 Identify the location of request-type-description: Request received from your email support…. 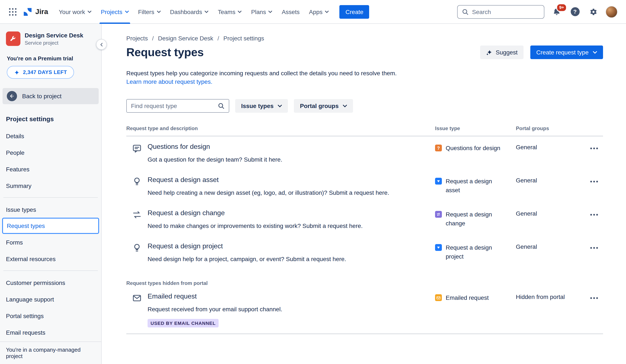
(215, 309).